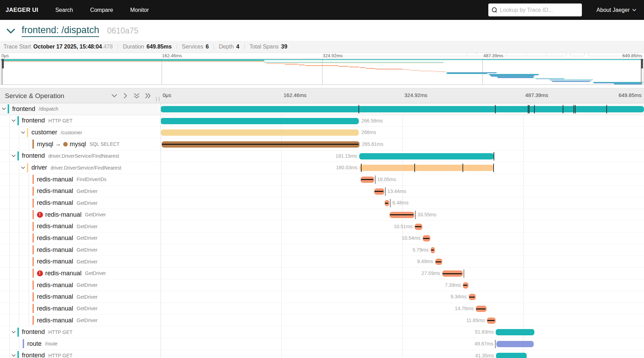  I want to click on span-row-route: route/route49.87ms, so click(322, 344).